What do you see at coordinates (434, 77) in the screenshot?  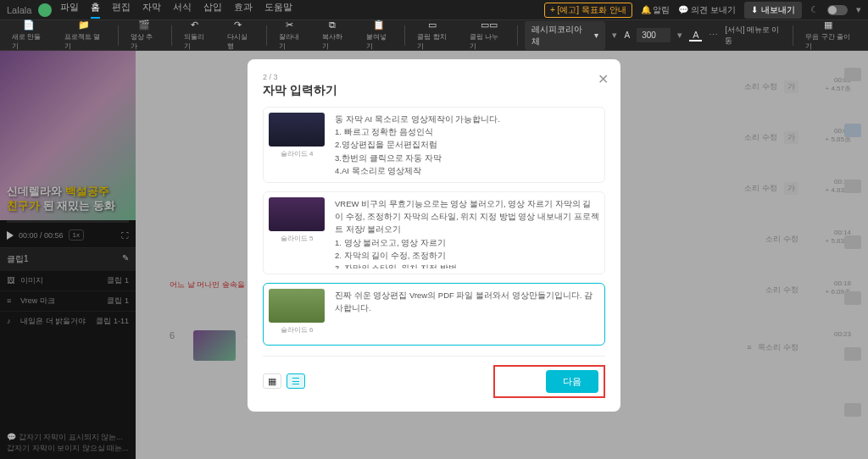 I see `step-indicator: 2 / 3` at bounding box center [434, 77].